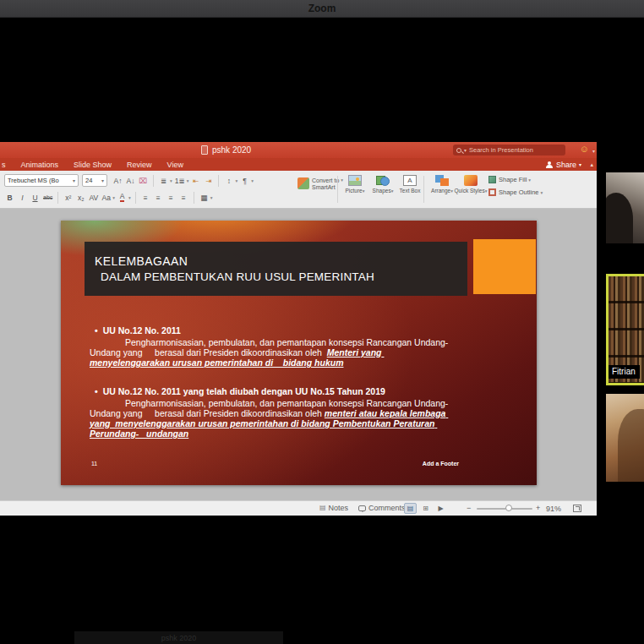 This screenshot has width=644, height=644. I want to click on align-center-button: ≡, so click(159, 198).